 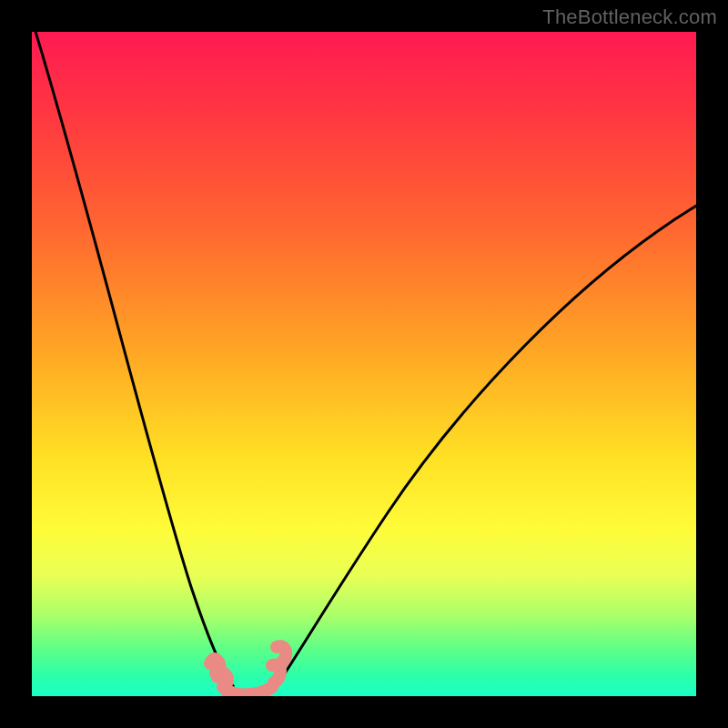 I want to click on valley-marker, so click(x=248, y=670).